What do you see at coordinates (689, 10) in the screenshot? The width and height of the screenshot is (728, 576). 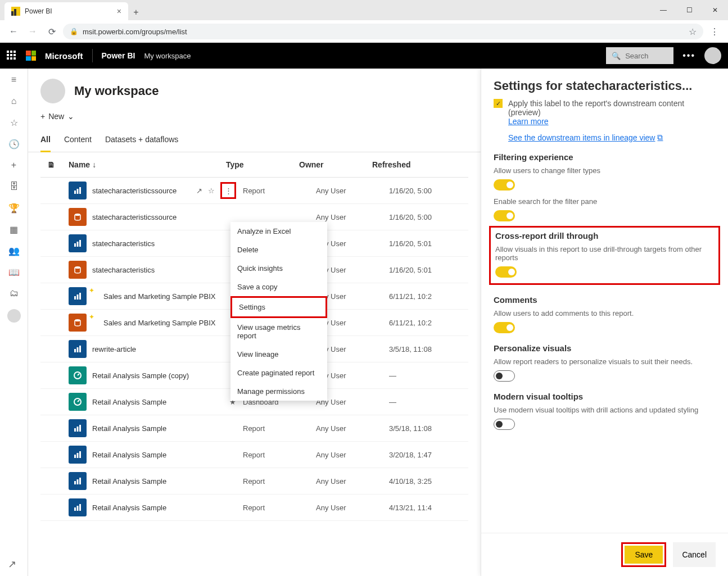 I see `window-controls: — ☐ ✕` at bounding box center [689, 10].